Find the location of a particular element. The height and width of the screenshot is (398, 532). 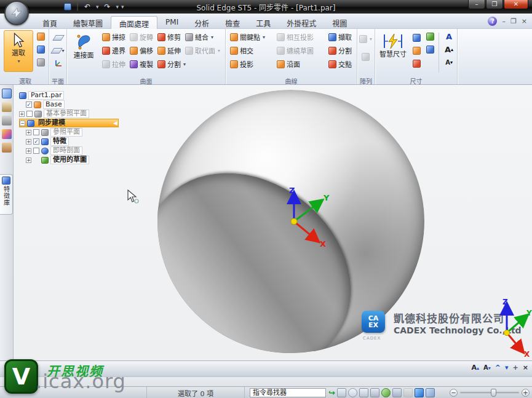

common-views-icon is located at coordinates (397, 392).